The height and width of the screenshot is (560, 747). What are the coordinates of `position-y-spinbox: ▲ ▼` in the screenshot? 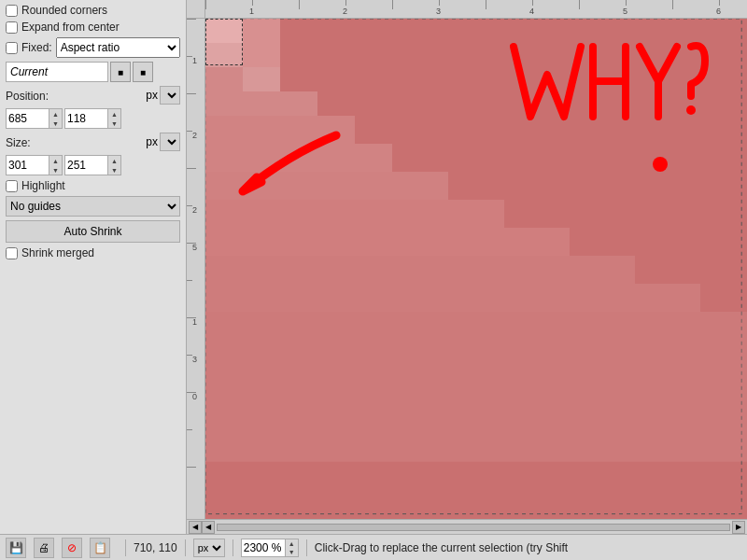 It's located at (93, 119).